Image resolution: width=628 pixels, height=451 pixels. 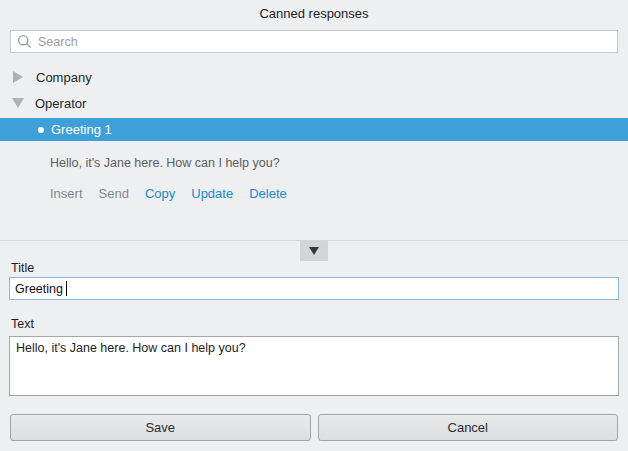 What do you see at coordinates (160, 428) in the screenshot?
I see `save-button: Save` at bounding box center [160, 428].